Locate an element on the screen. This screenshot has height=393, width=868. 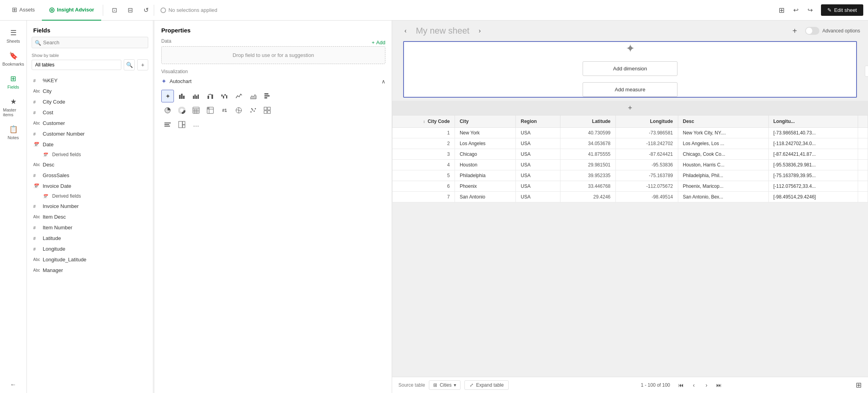
viz-btn-text is located at coordinates (168, 125).